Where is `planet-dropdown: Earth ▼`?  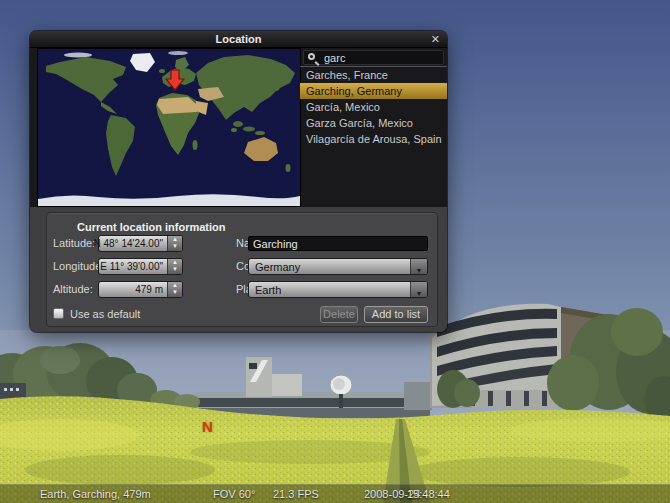 planet-dropdown: Earth ▼ is located at coordinates (338, 290).